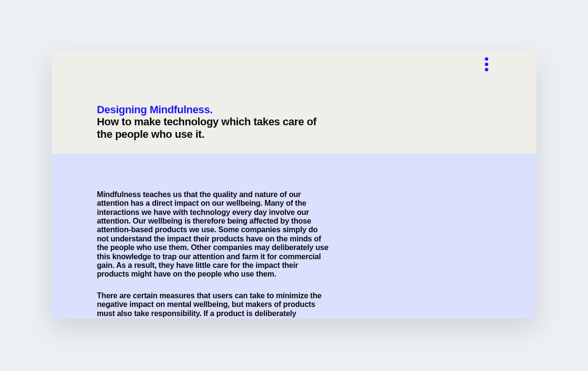 The height and width of the screenshot is (371, 588). I want to click on body-text: Mindfulness teaches us that the quality …, so click(214, 254).